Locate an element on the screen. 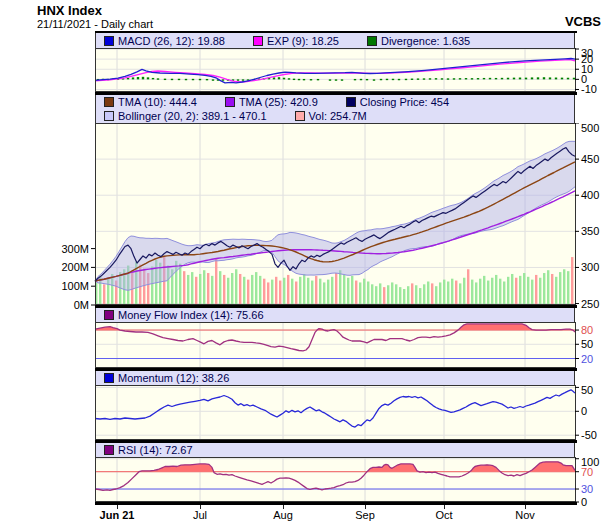 The width and height of the screenshot is (609, 528). brand-logo: VCBS is located at coordinates (583, 22).